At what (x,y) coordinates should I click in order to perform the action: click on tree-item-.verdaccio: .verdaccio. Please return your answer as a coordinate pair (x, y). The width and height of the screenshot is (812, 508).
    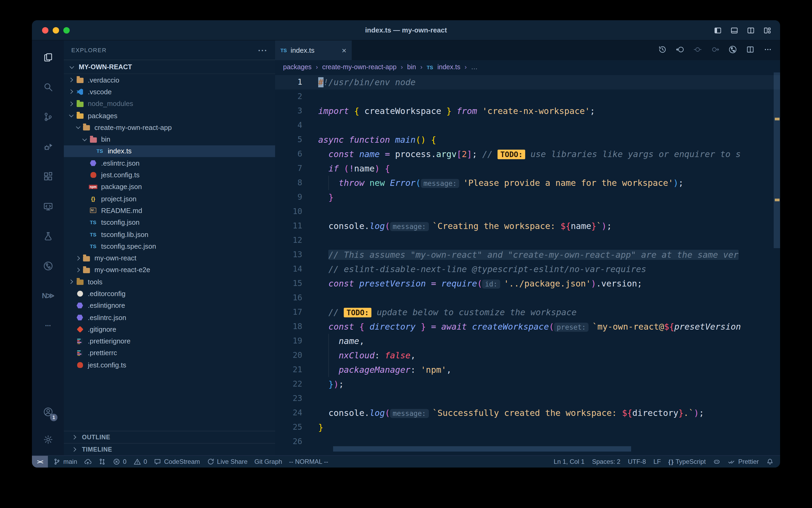
    Looking at the image, I should click on (170, 80).